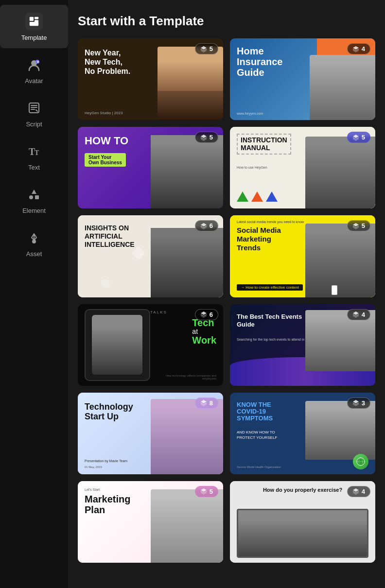 The height and width of the screenshot is (588, 385). Describe the element at coordinates (34, 70) in the screenshot. I see `sidebar-item-avatar: ✦ Avatar` at that location.